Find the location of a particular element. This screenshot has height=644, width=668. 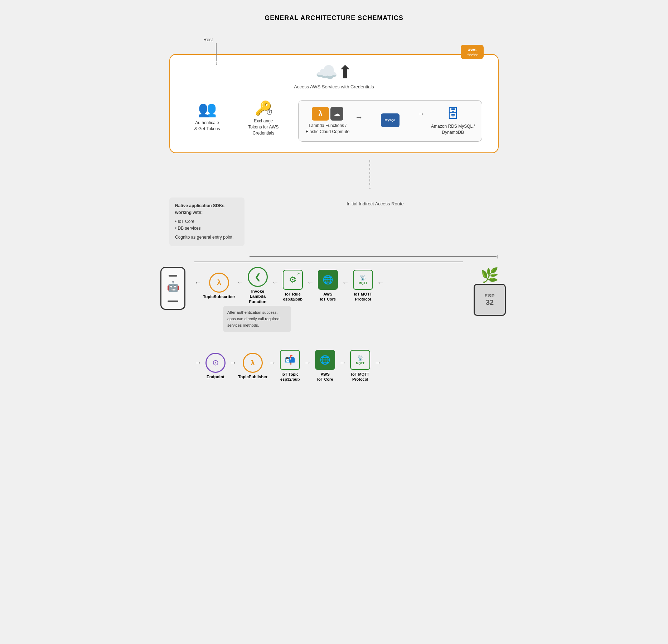

iot-rule-node: ⚙ ✂ IoT Ruleesp32/pub is located at coordinates (293, 286).